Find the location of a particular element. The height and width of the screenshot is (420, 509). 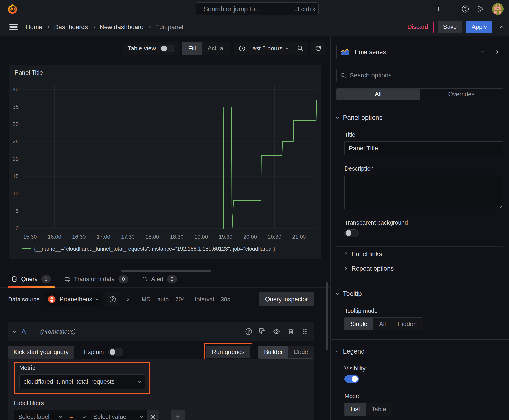

tab-transform-label: Transform data is located at coordinates (94, 279).